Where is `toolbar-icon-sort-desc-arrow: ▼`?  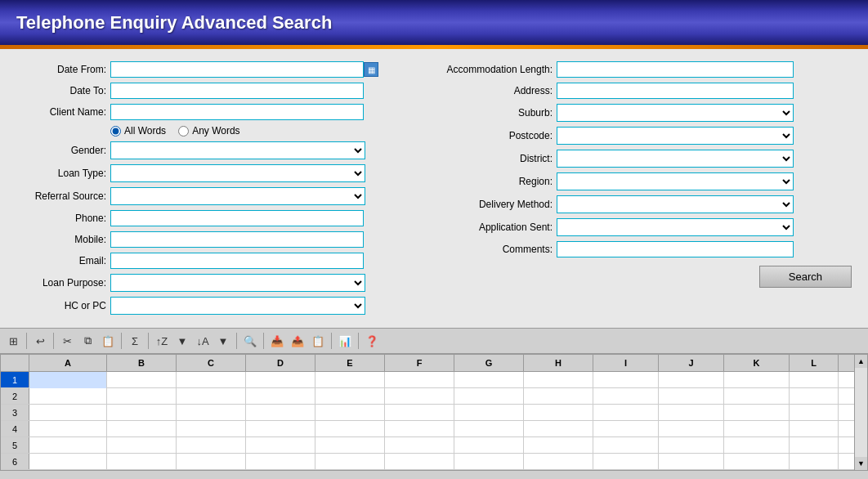 toolbar-icon-sort-desc-arrow: ▼ is located at coordinates (223, 341).